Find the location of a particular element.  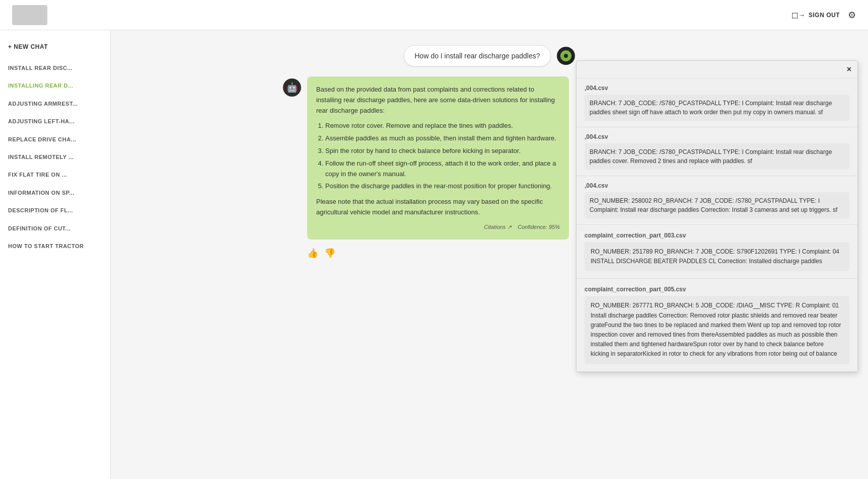

ai-footer: Citations ↗ Confidence: 95% is located at coordinates (438, 227).